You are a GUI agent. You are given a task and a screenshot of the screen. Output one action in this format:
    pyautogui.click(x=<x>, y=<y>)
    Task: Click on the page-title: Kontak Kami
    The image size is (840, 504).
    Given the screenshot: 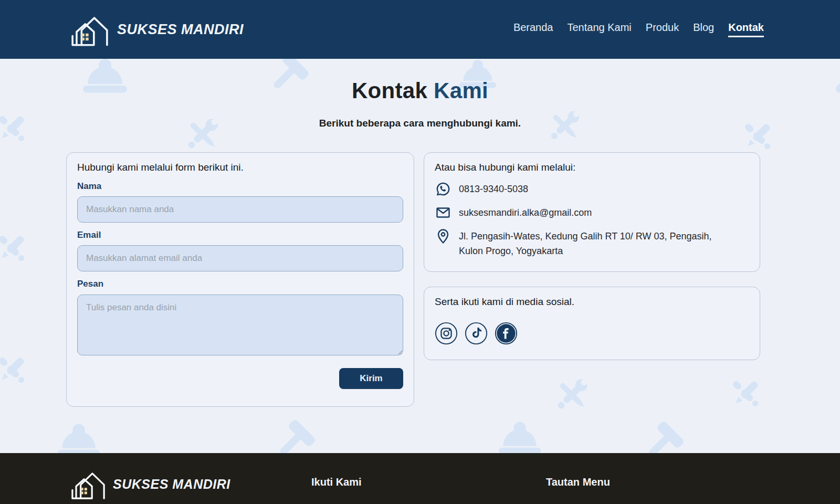 What is the action you would take?
    pyautogui.click(x=420, y=91)
    